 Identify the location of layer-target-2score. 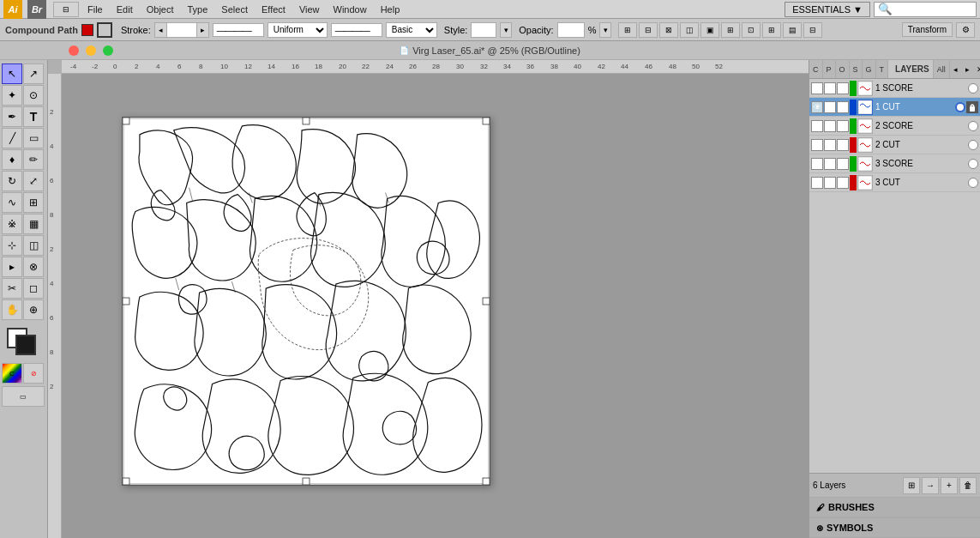
(973, 126).